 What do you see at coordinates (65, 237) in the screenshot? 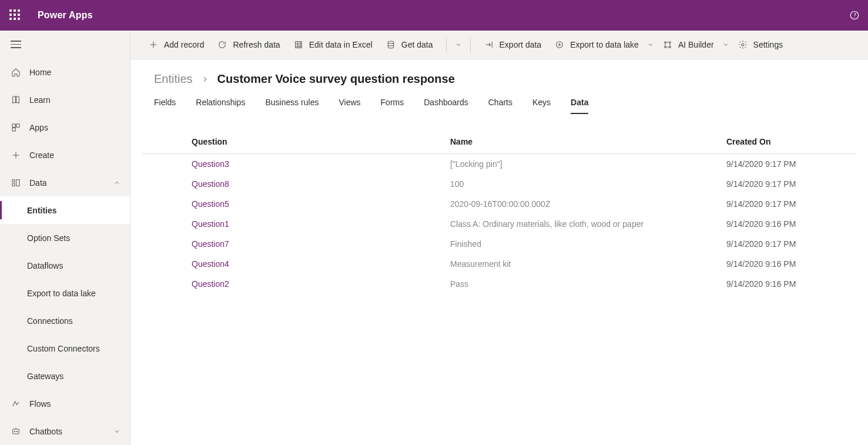
I see `left-nav: Home Learn Apps Create Data` at bounding box center [65, 237].